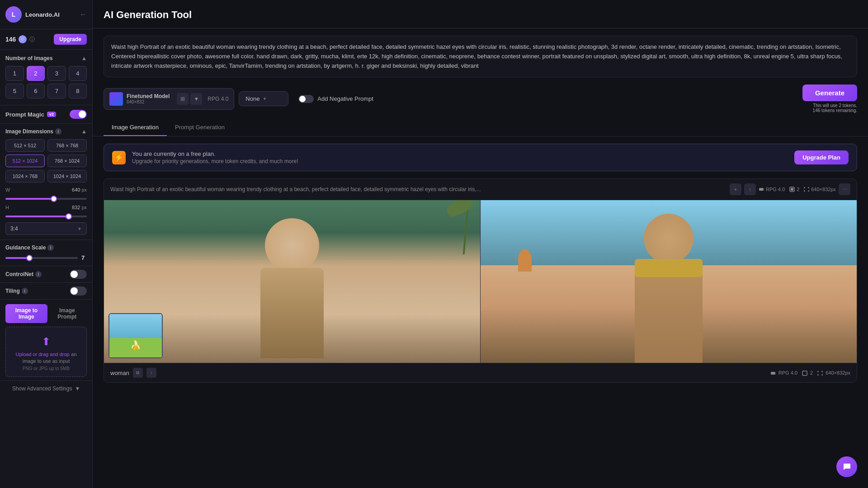 This screenshot has height=488, width=868. Describe the element at coordinates (750, 189) in the screenshot. I see `upload-generation-button: ↑` at that location.